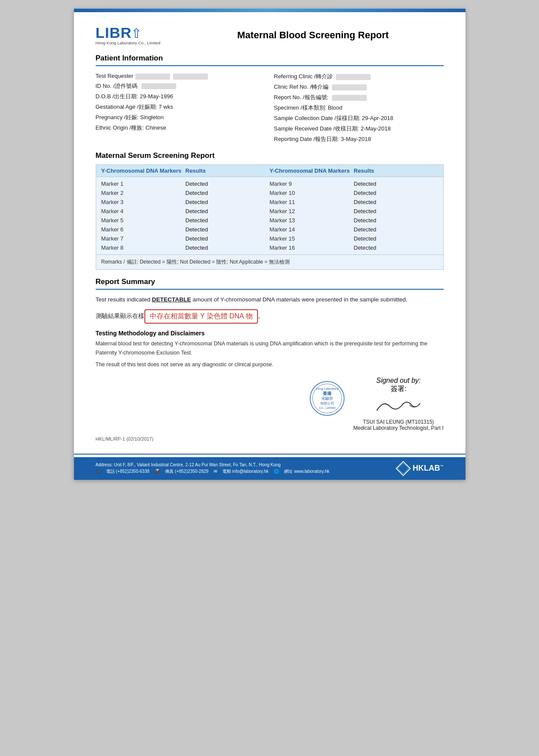 This screenshot has height=756, width=539. Describe the element at coordinates (228, 171) in the screenshot. I see `col2-header: Results` at that location.